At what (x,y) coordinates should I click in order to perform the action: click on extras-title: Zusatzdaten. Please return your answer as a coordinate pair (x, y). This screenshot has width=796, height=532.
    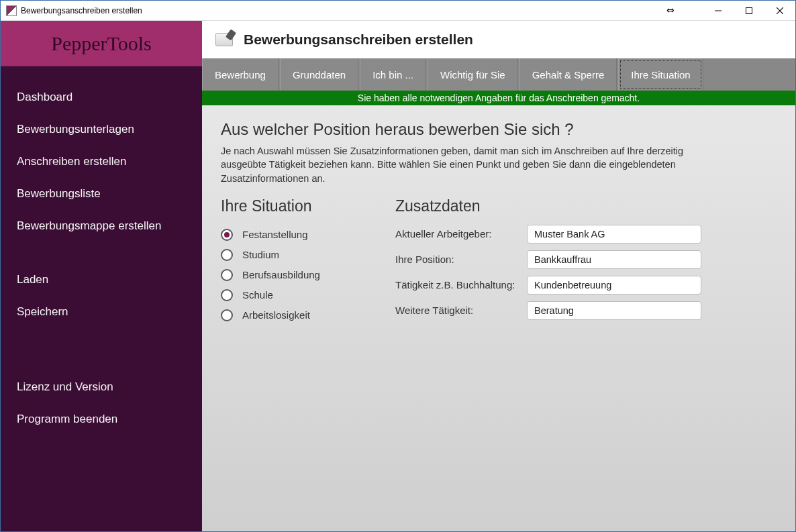
    Looking at the image, I should click on (548, 207).